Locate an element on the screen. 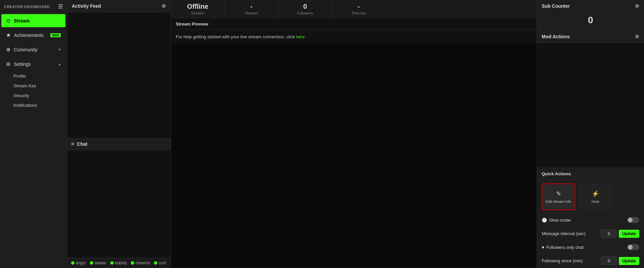 This screenshot has height=268, width=644. quick-action-host: ⚡ Host is located at coordinates (595, 197).